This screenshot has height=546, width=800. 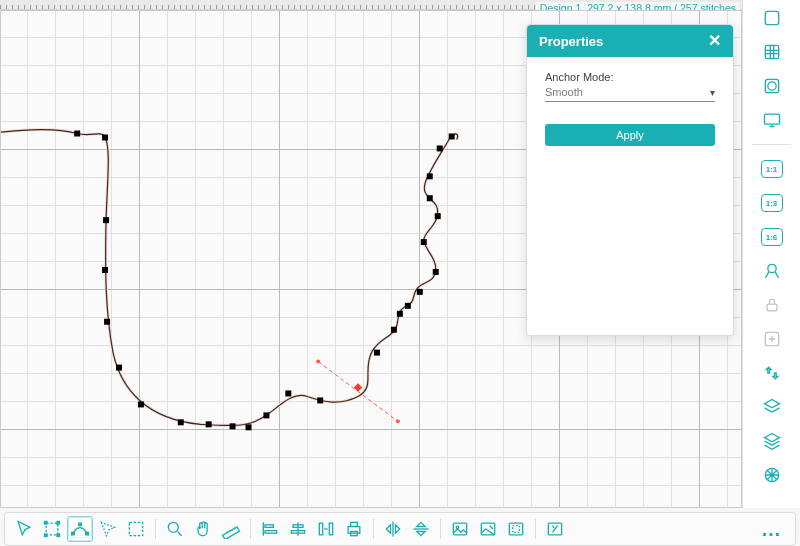 What do you see at coordinates (630, 41) in the screenshot?
I see `panel-header: Properties ✕` at bounding box center [630, 41].